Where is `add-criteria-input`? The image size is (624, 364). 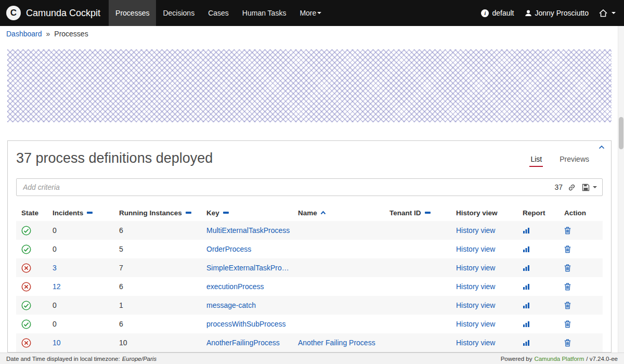
add-criteria-input is located at coordinates (284, 187).